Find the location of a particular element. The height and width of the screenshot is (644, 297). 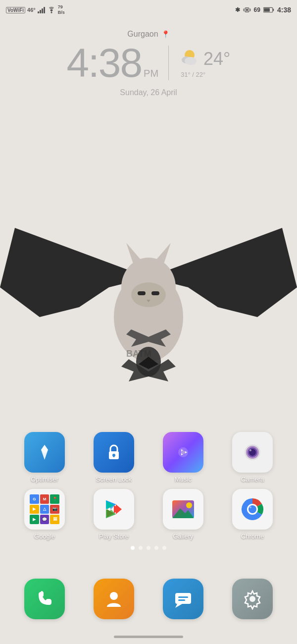

signal-bars is located at coordinates (42, 10).